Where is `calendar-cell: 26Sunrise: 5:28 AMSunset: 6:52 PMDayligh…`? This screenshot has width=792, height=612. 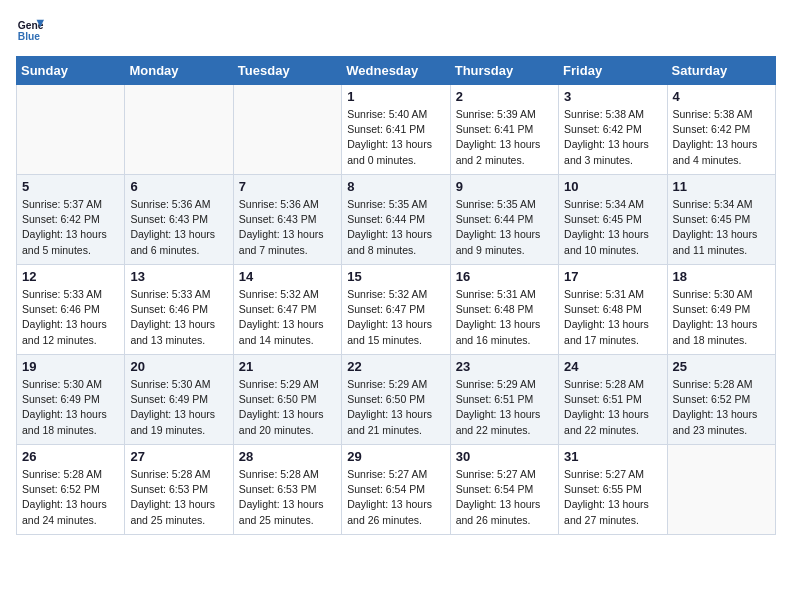
calendar-cell: 26Sunrise: 5:28 AMSunset: 6:52 PMDayligh… is located at coordinates (71, 490).